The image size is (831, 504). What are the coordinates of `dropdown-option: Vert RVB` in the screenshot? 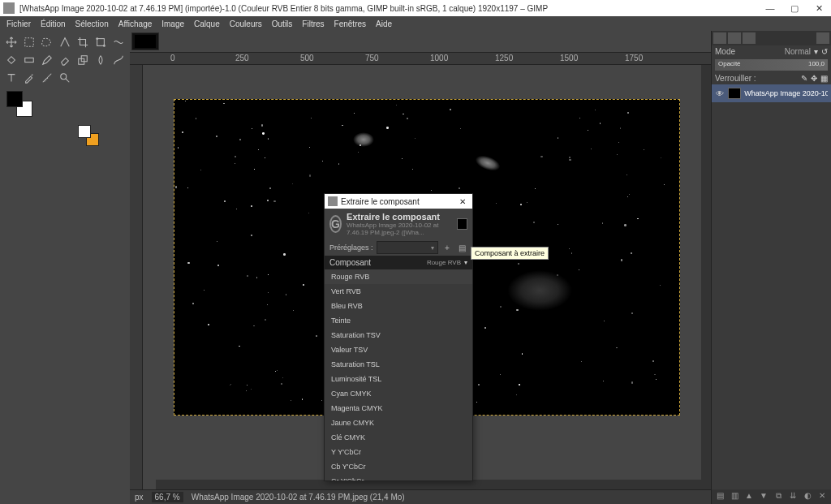 It's located at (398, 291).